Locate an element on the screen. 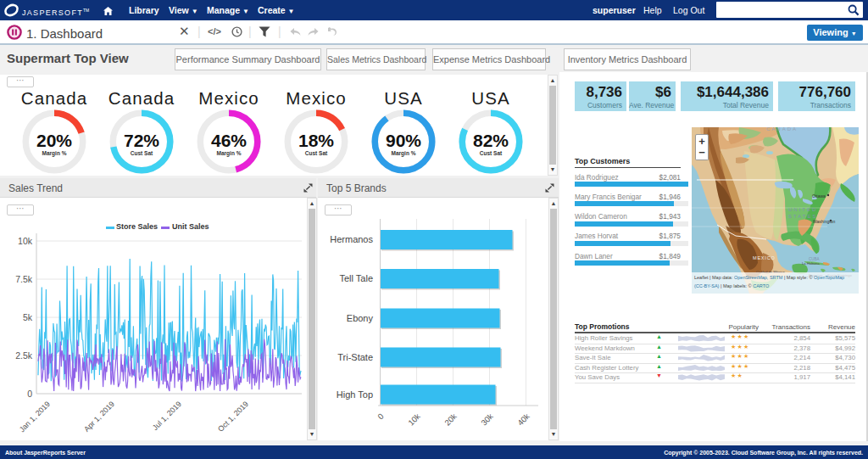  svg-text:(CC-BY-SA) | Map labels: © CAR: (CC-BY-SA) | Map labels: © CARTO is located at coordinates (732, 286).